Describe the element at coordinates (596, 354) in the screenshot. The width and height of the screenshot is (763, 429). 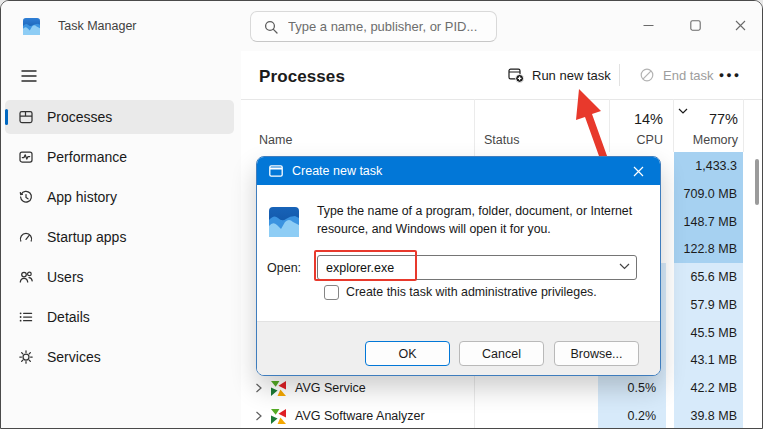
I see `browse-button: Browse...` at that location.